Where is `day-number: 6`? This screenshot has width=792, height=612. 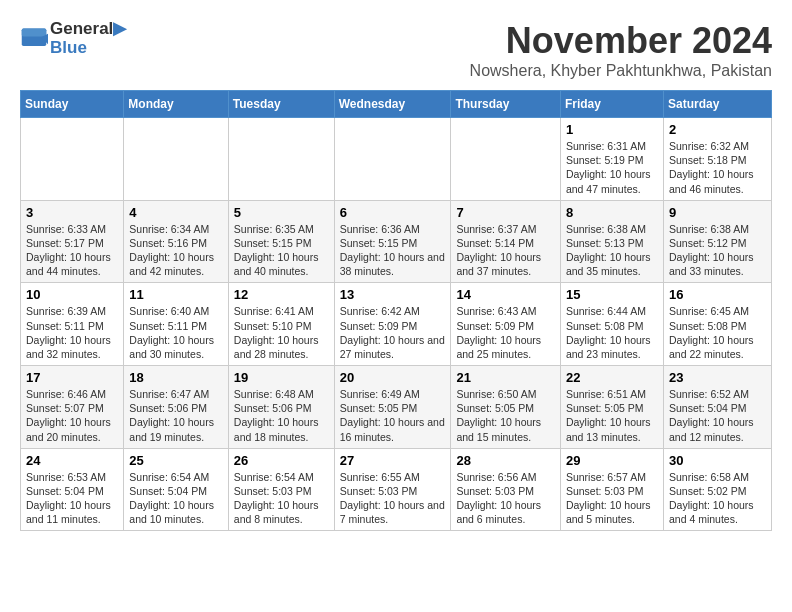 day-number: 6 is located at coordinates (393, 212).